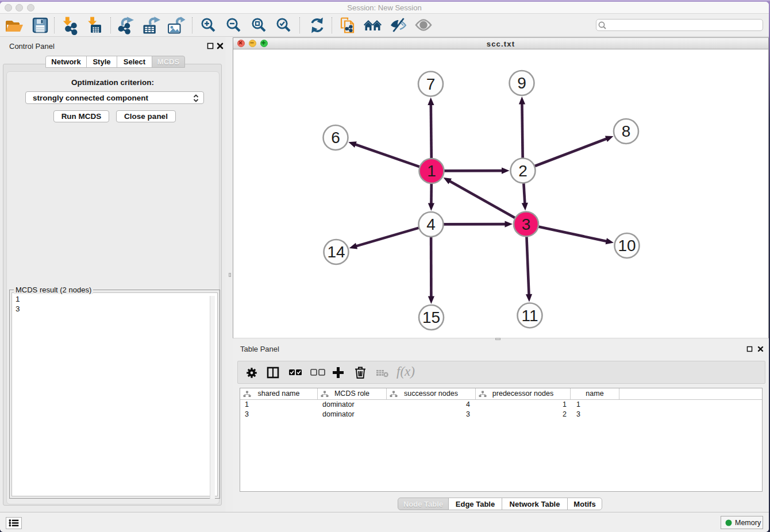  Describe the element at coordinates (431, 224) in the screenshot. I see `svg-text: 4` at that location.